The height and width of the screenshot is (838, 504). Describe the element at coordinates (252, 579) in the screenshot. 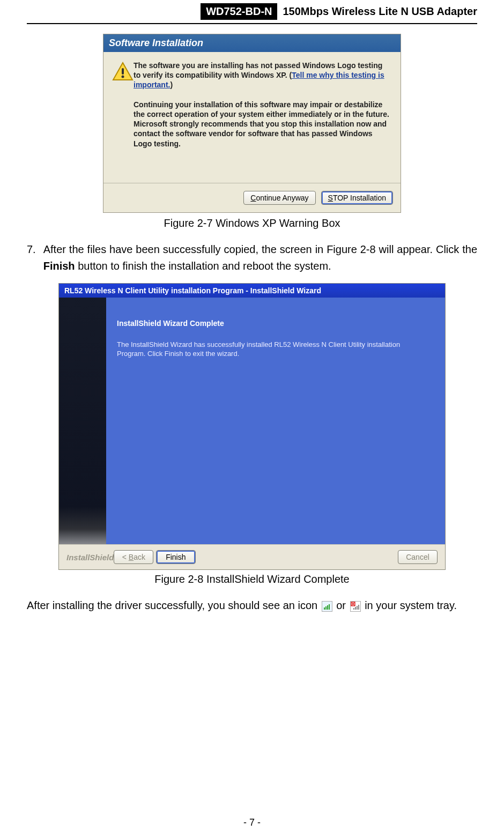

I see `figure-2-8-caption: Figure 2-8 InstallShield Wizard Complete` at that location.